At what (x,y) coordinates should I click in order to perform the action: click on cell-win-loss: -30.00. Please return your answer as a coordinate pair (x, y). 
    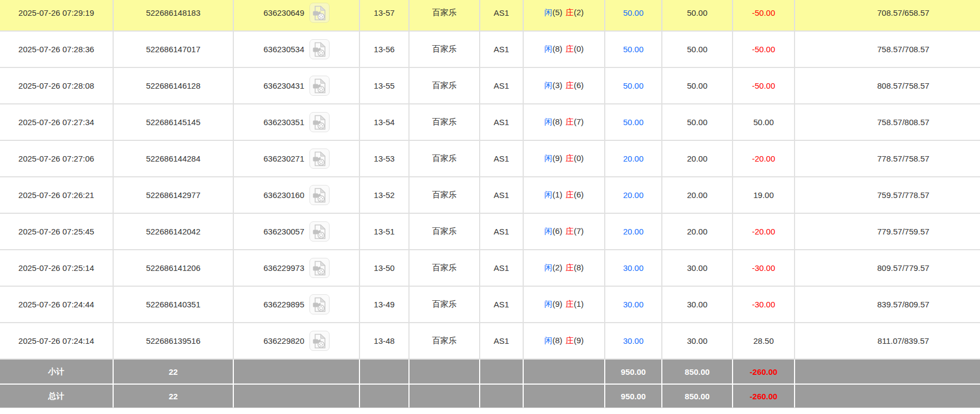
    Looking at the image, I should click on (764, 305).